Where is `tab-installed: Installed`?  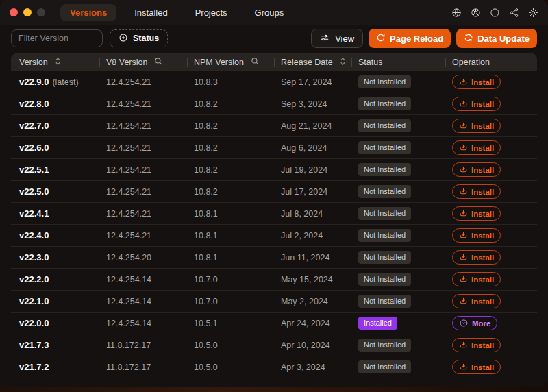 tab-installed: Installed is located at coordinates (151, 12).